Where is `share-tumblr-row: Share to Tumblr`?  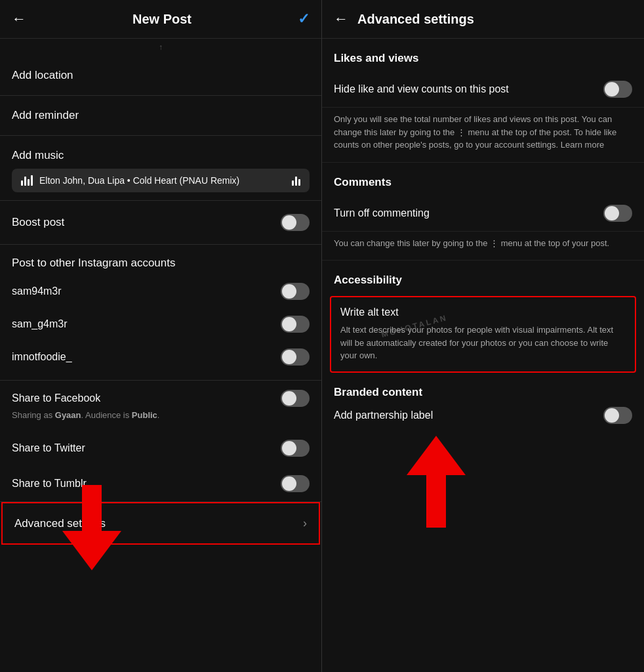 share-tumblr-row: Share to Tumblr is located at coordinates (161, 484).